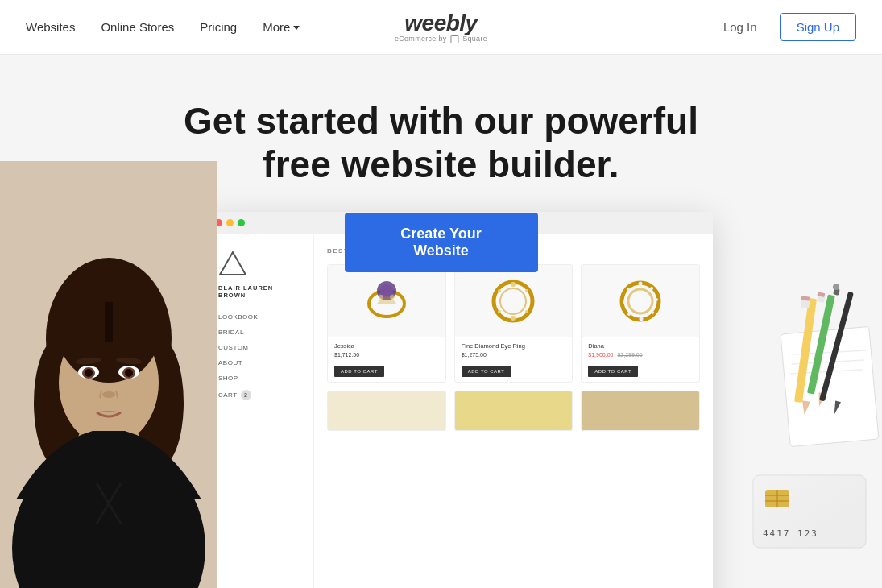 The height and width of the screenshot is (588, 882). What do you see at coordinates (441, 242) in the screenshot?
I see `create-website-button: Create Your Website` at bounding box center [441, 242].